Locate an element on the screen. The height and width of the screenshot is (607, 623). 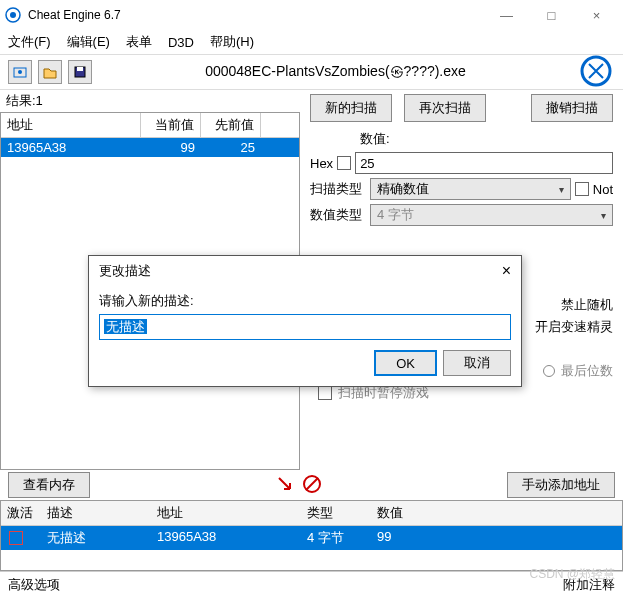
maximize-button: □ is located at coordinates (552, 15).